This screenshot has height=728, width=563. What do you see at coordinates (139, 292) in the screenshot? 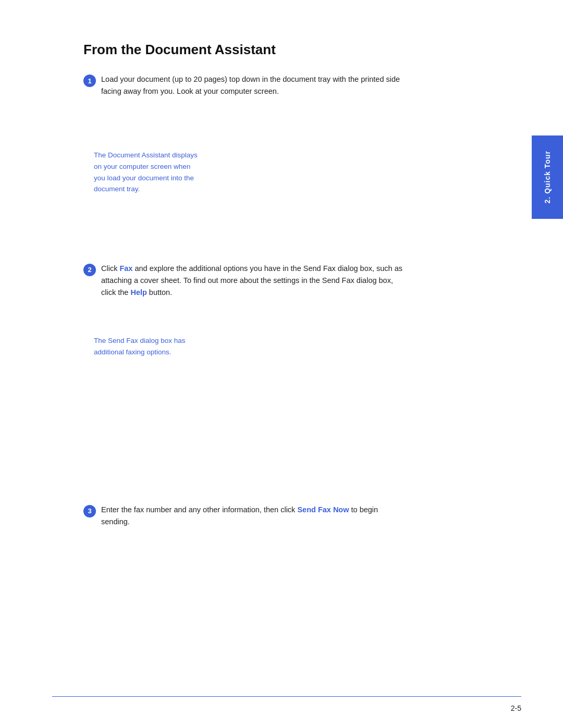
I see `step2-link2: Help` at bounding box center [139, 292].